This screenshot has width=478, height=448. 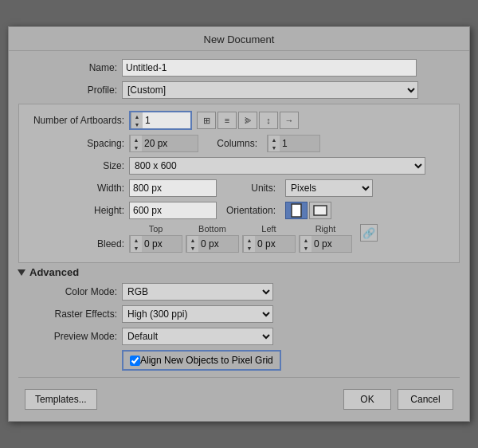 I want to click on row-icon-btn: ≡, so click(x=227, y=120).